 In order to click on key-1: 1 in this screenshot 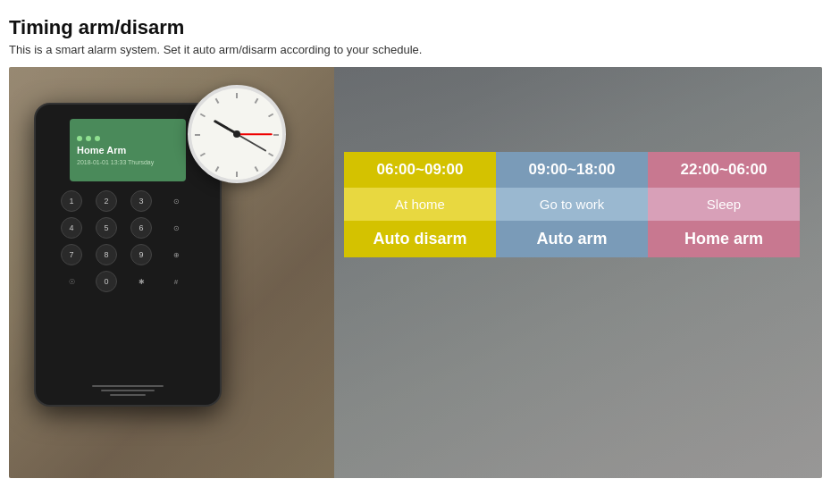, I will do `click(71, 201)`.